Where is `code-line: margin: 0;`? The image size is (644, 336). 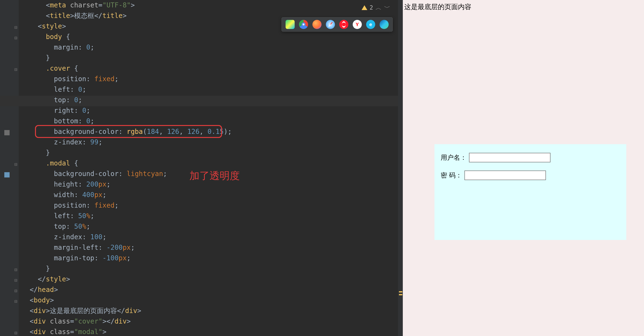 code-line: margin: 0; is located at coordinates (212, 47).